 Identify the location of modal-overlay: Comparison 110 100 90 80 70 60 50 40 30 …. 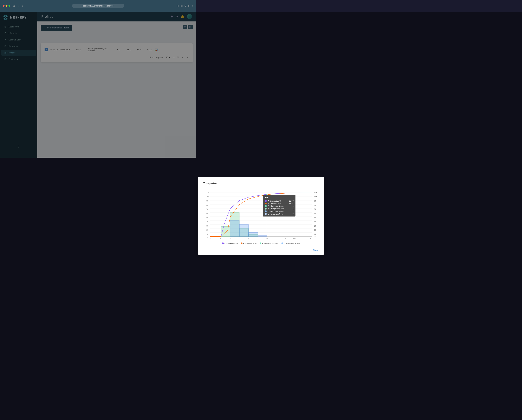
(98, 85).